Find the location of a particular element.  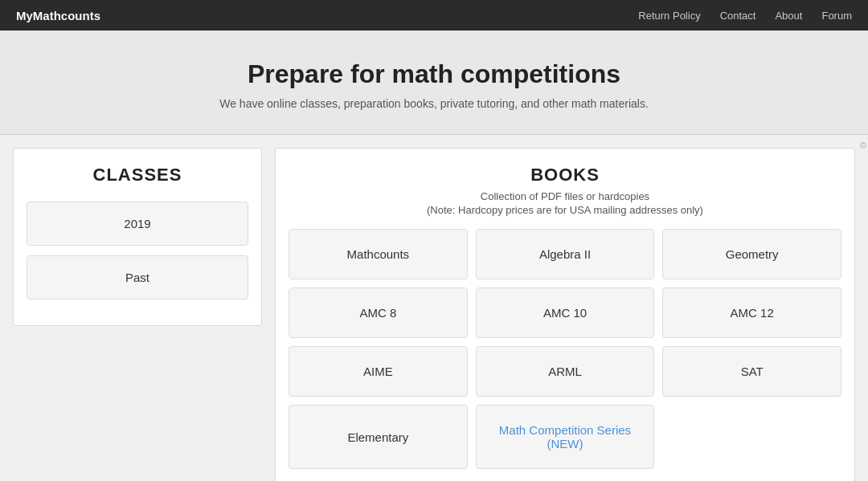

book-amc10-btn: AMC 10 is located at coordinates (566, 313).